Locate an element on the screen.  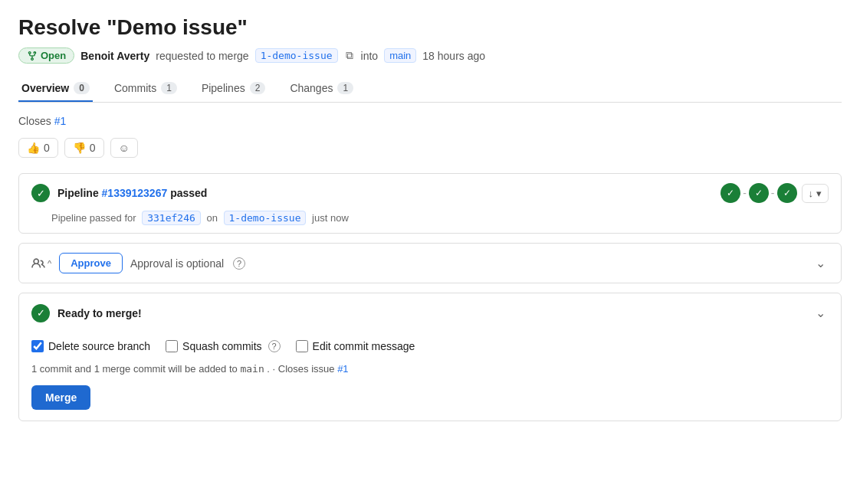
merge-icon is located at coordinates (32, 56).